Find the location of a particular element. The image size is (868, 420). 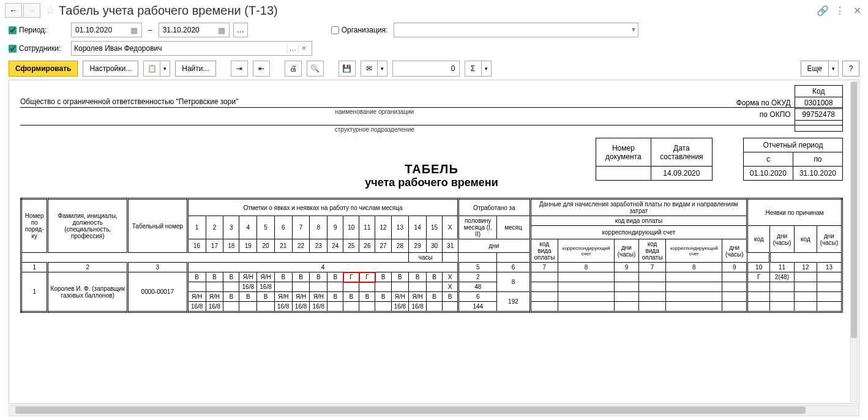

sigma-dropdown-icon: ▾ is located at coordinates (487, 69).